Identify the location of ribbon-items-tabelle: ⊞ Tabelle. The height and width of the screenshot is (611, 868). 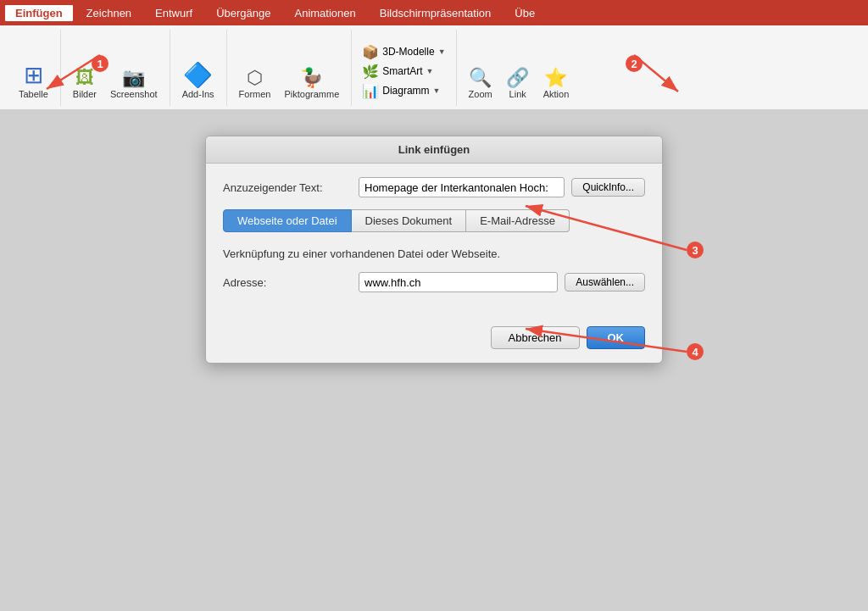
(34, 81).